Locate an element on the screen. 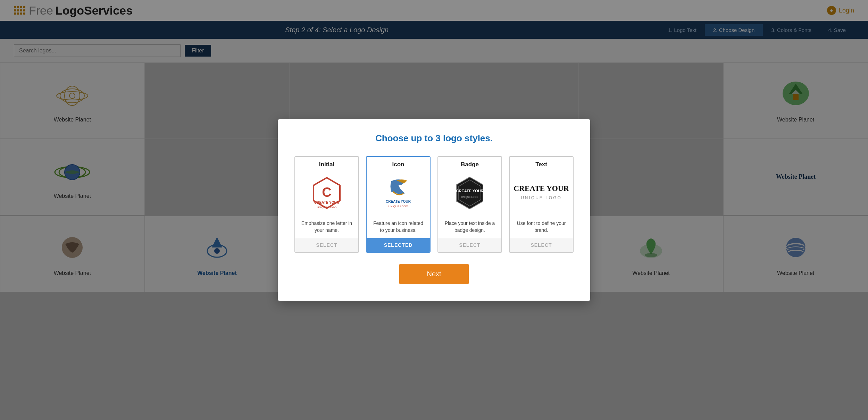  style-card-initial: Initial C CREATE YOUR UNIQUE LOGO Emphas… is located at coordinates (327, 204).